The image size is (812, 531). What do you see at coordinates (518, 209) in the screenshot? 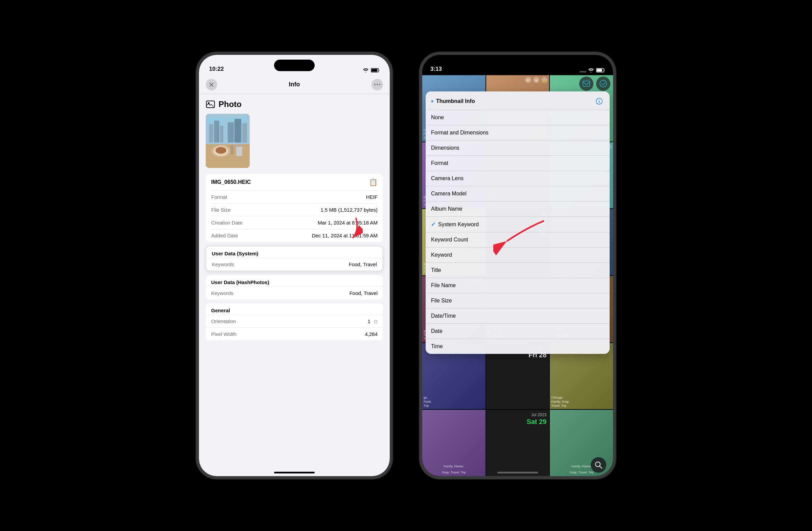
I see `dropdown-item-album-name: Album Name` at bounding box center [518, 209].